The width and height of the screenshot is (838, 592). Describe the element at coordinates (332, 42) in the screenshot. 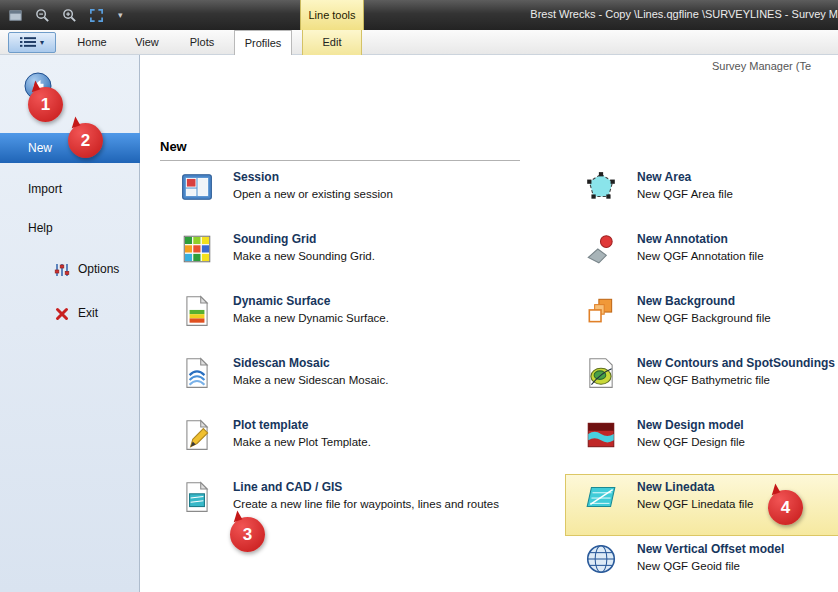

I see `tab-edit: Edit` at that location.